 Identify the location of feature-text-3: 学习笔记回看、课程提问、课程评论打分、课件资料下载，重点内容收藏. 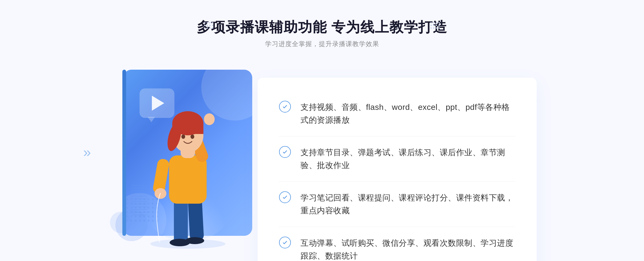
(408, 204).